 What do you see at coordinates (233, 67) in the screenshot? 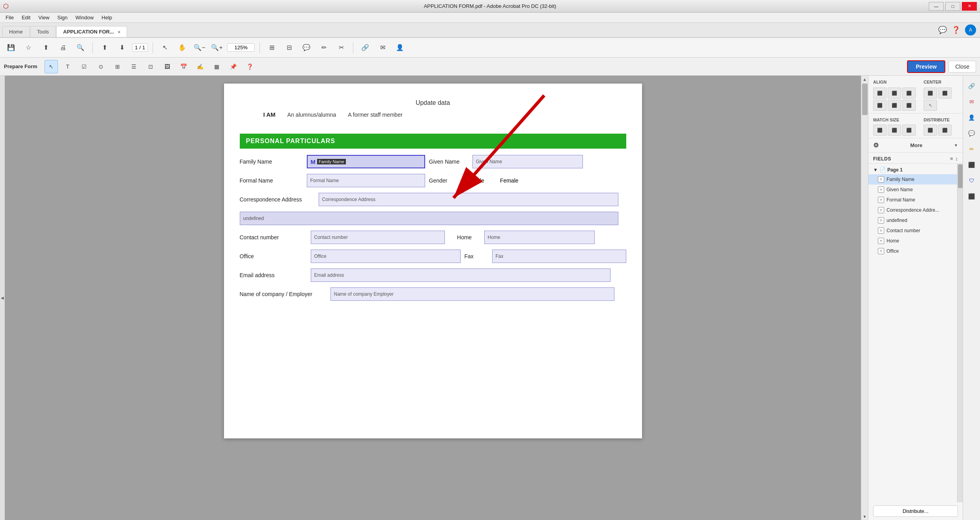
I see `pin-tool: 📌` at bounding box center [233, 67].